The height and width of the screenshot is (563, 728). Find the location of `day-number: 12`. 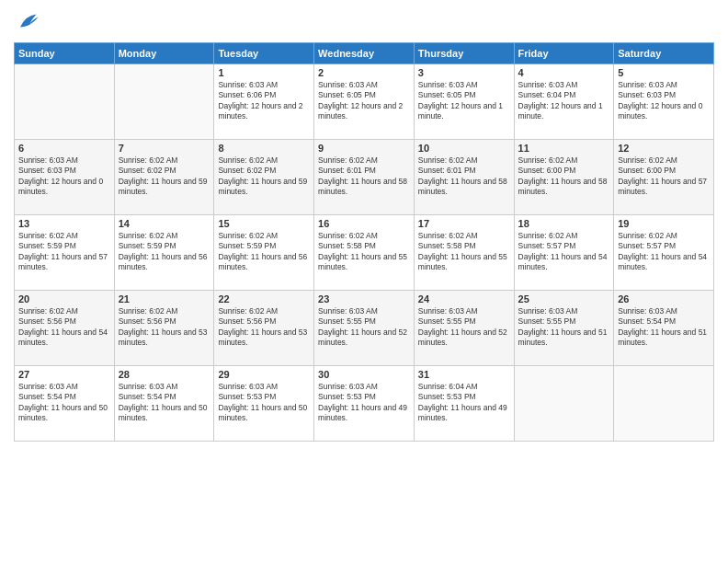

day-number: 12 is located at coordinates (664, 148).